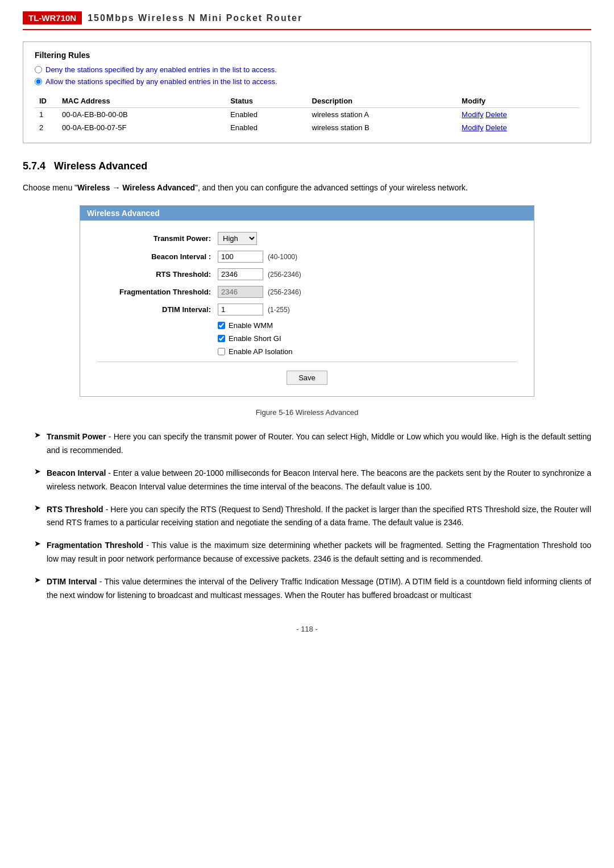 Image resolution: width=614 pixels, height=868 pixels. Describe the element at coordinates (240, 257) in the screenshot. I see `beacon-interval-input` at that location.